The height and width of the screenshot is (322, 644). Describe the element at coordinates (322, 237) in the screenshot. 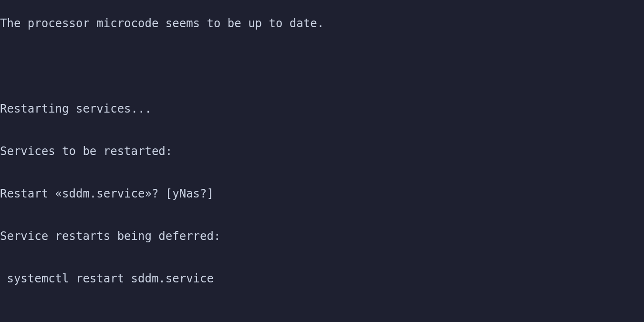

I see `output-line: Service restarts being deferred:` at that location.